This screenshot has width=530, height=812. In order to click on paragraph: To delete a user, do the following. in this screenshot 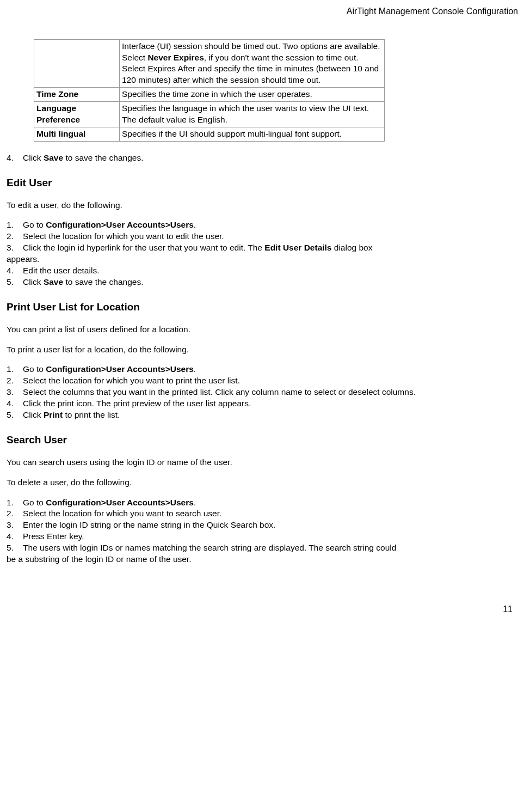, I will do `click(265, 483)`.